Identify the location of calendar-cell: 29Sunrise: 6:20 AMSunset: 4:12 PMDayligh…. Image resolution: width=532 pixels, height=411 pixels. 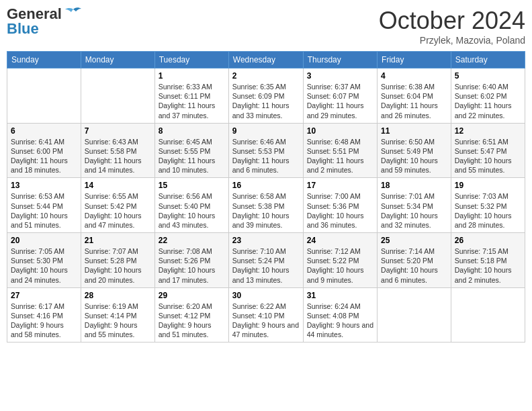
(191, 315).